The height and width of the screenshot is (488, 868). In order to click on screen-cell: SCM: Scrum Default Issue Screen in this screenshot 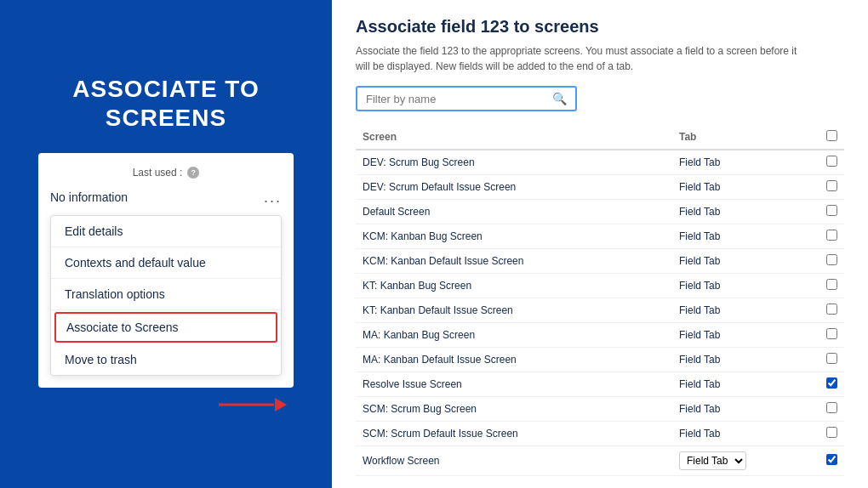, I will do `click(514, 434)`.